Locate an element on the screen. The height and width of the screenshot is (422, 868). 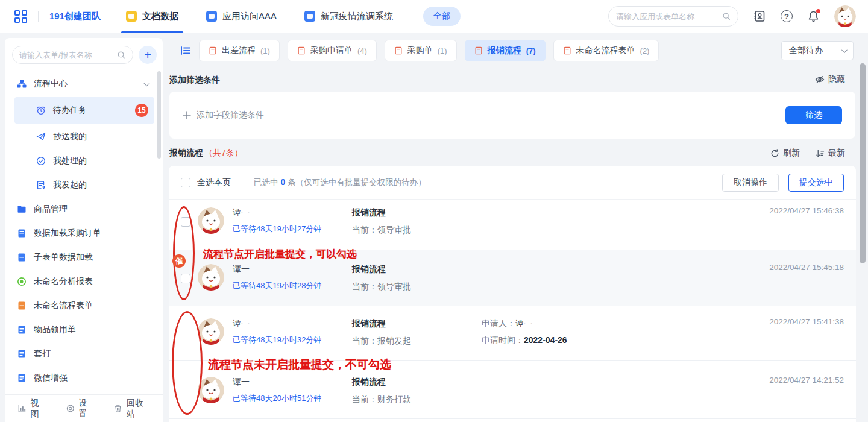
select-all-label: 全选本页 is located at coordinates (214, 183).